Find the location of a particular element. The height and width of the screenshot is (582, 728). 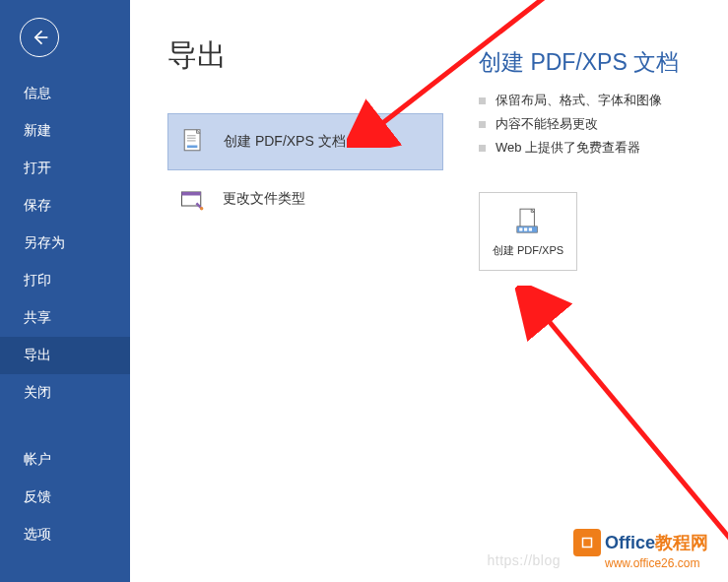

back-button is located at coordinates (39, 37).